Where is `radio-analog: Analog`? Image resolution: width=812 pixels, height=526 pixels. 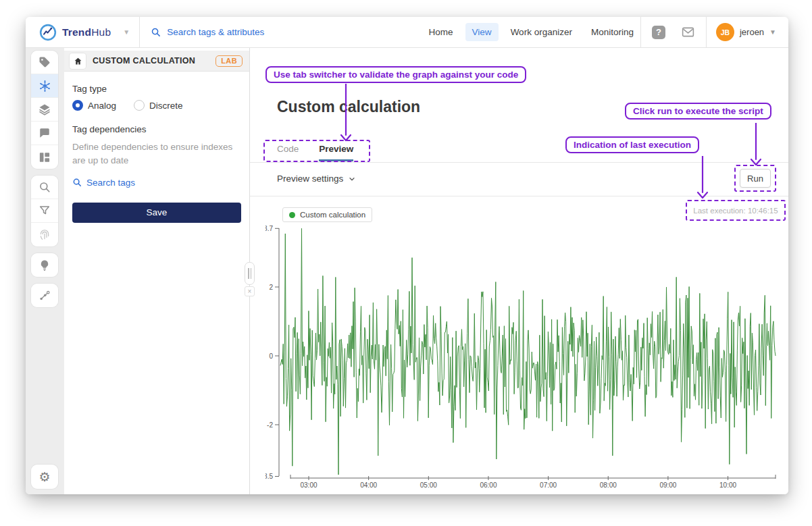
radio-analog: Analog is located at coordinates (95, 105).